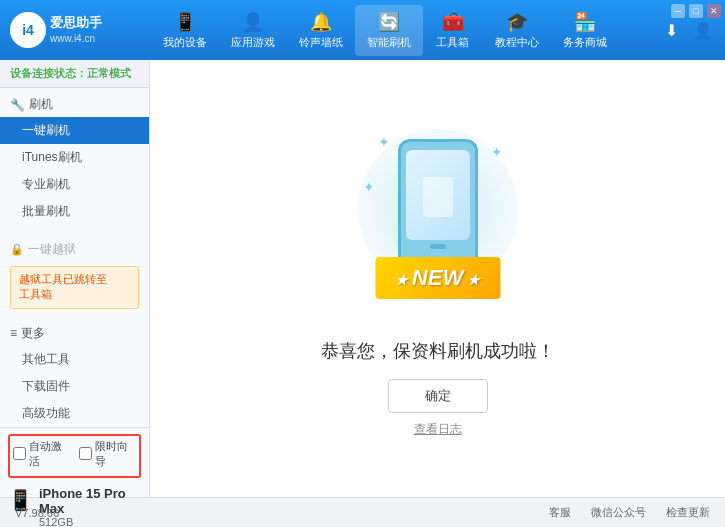 The width and height of the screenshot is (725, 527). What do you see at coordinates (687, 30) in the screenshot?
I see `header-right: ⬇ 👤` at bounding box center [687, 30].